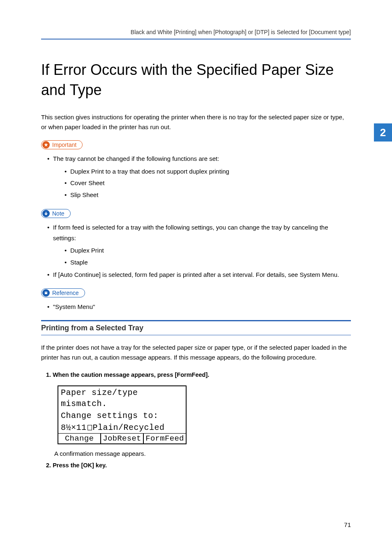 The width and height of the screenshot is (392, 557). I want to click on list-item-text: If form feed is selected for a tray with…, so click(191, 233).